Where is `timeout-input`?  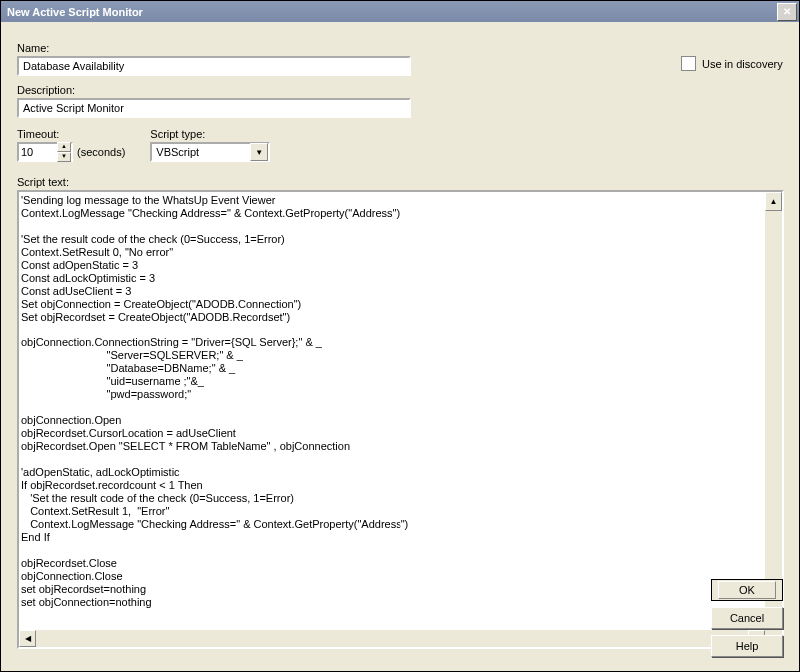
timeout-input is located at coordinates (38, 152).